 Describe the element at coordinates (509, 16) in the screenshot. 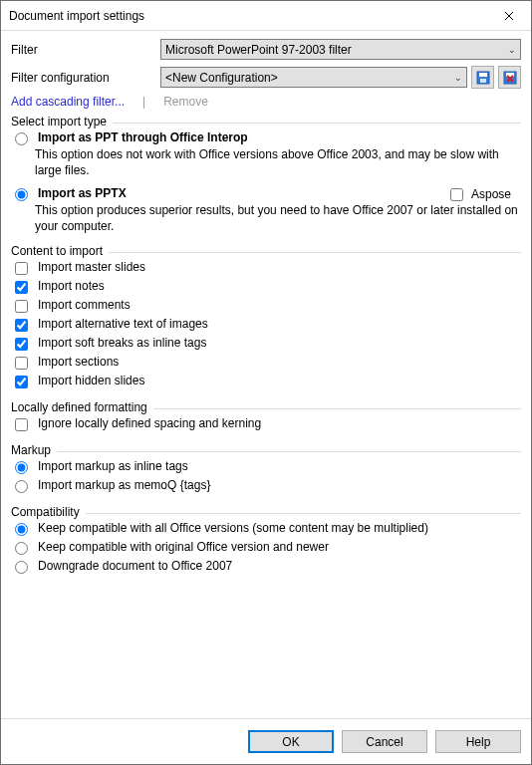

I see `close-icon` at that location.